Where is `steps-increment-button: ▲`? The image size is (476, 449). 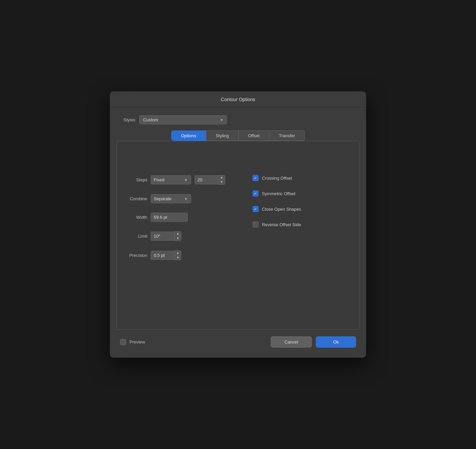
steps-increment-button: ▲ is located at coordinates (222, 178).